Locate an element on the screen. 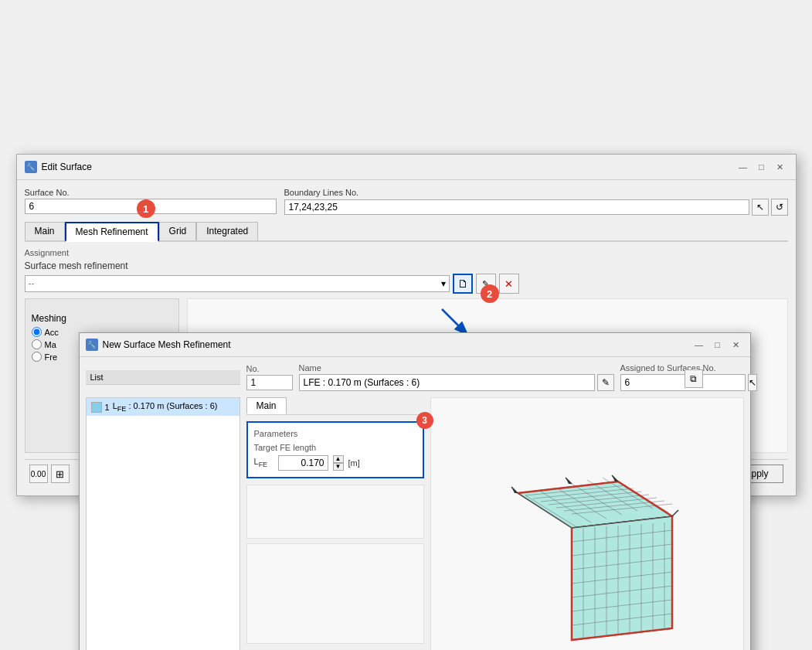 This screenshot has width=812, height=650. assignment-value: -- is located at coordinates (32, 284).